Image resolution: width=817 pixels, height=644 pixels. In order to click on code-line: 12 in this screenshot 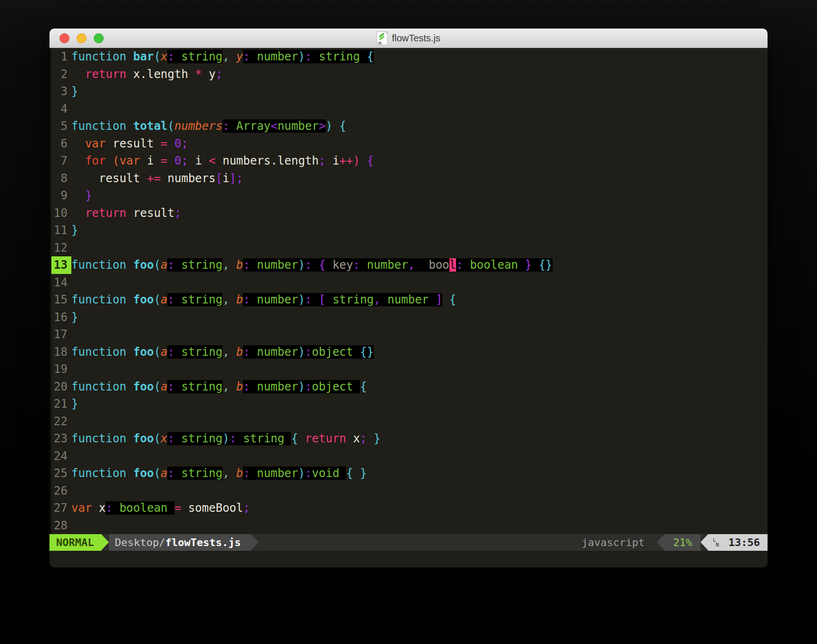, I will do `click(408, 248)`.